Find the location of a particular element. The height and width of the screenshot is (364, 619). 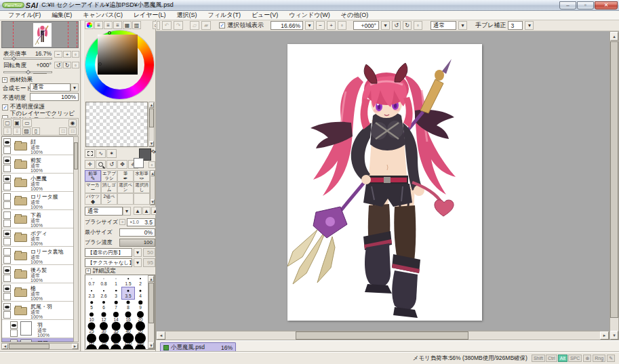

new-linework-layer-button: ▣ is located at coordinates (17, 123).